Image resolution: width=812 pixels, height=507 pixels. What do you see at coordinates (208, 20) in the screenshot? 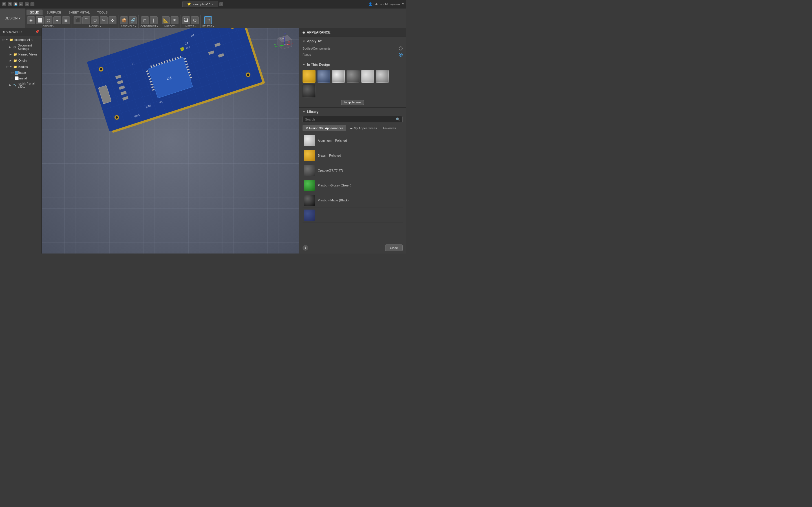
I see `select-btn: ⬚` at bounding box center [208, 20].